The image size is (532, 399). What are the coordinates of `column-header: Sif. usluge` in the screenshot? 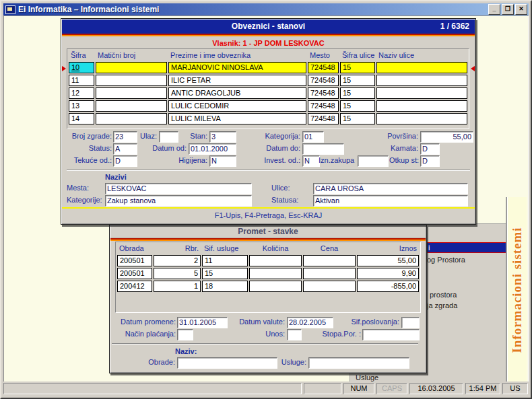 It's located at (225, 249).